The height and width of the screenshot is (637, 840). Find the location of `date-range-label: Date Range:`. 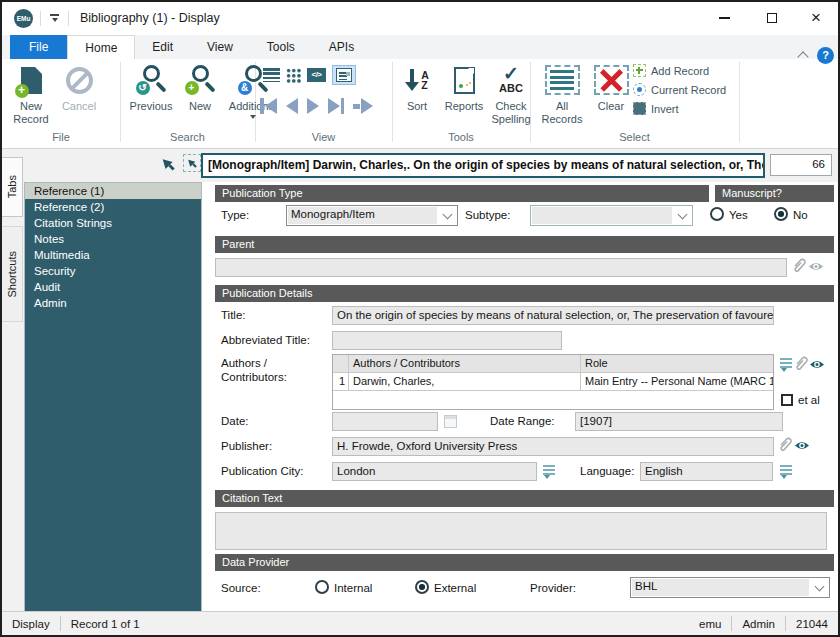

date-range-label: Date Range: is located at coordinates (522, 421).